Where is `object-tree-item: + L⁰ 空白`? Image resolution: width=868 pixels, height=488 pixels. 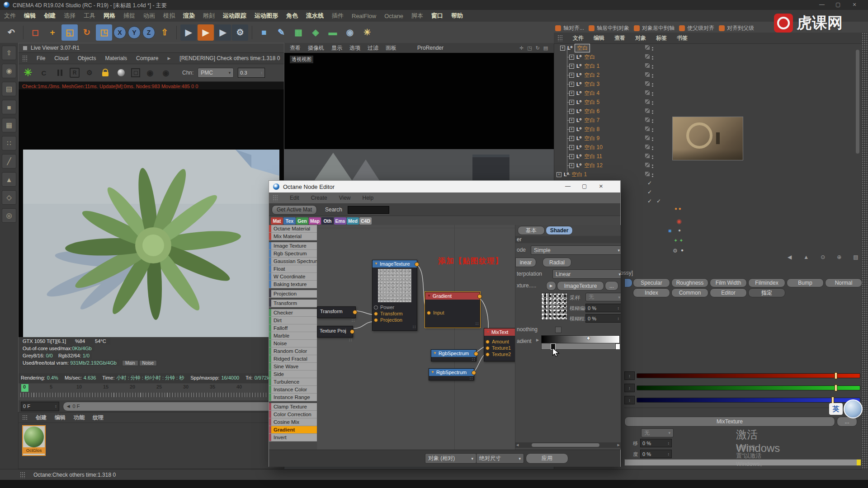
object-tree-item: + L⁰ 空白 is located at coordinates (708, 57).